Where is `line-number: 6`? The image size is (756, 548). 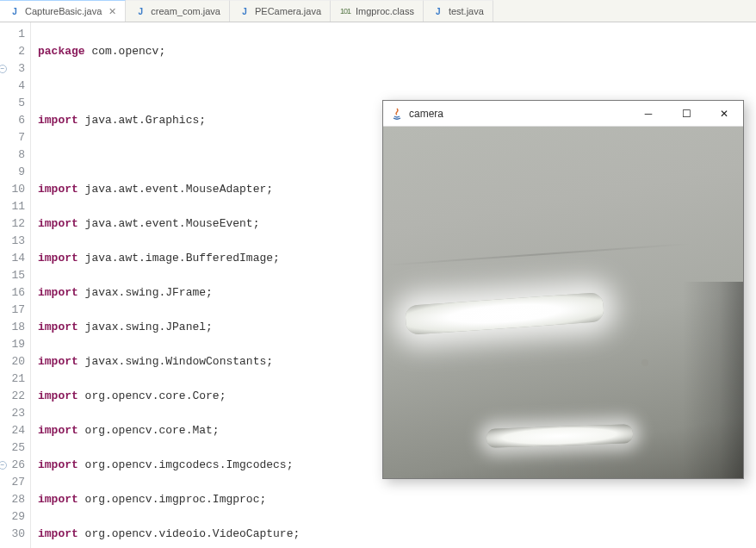 line-number: 6 is located at coordinates (12, 121).